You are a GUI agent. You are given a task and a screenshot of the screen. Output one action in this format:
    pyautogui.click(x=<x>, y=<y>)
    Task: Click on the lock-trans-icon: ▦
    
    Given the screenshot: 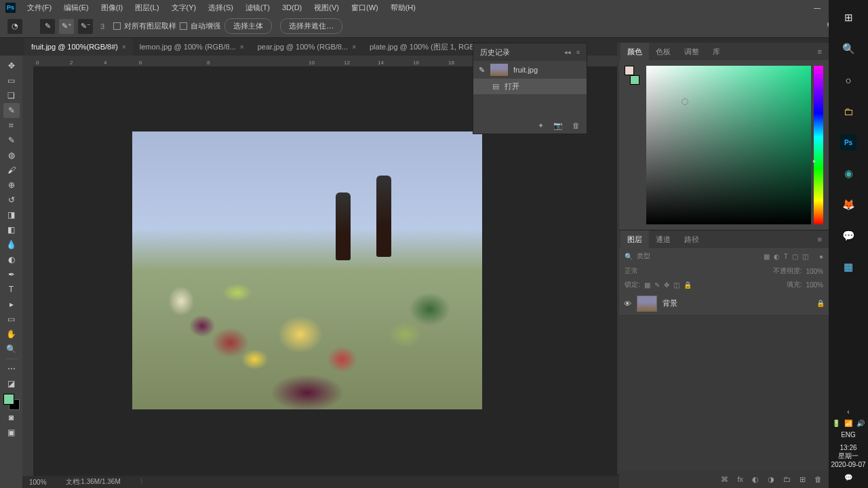 What is the action you would take?
    pyautogui.click(x=647, y=285)
    